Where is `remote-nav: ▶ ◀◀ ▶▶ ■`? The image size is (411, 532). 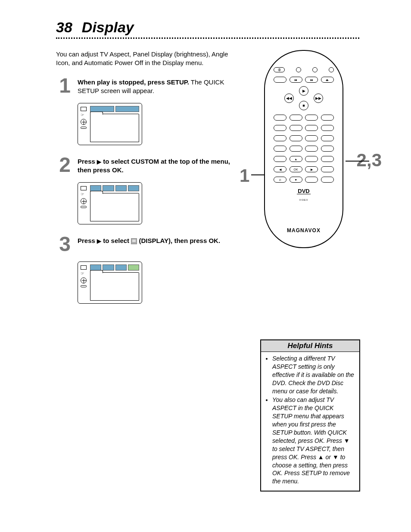 remote-nav: ▶ ◀◀ ▶▶ ■ is located at coordinates (304, 98).